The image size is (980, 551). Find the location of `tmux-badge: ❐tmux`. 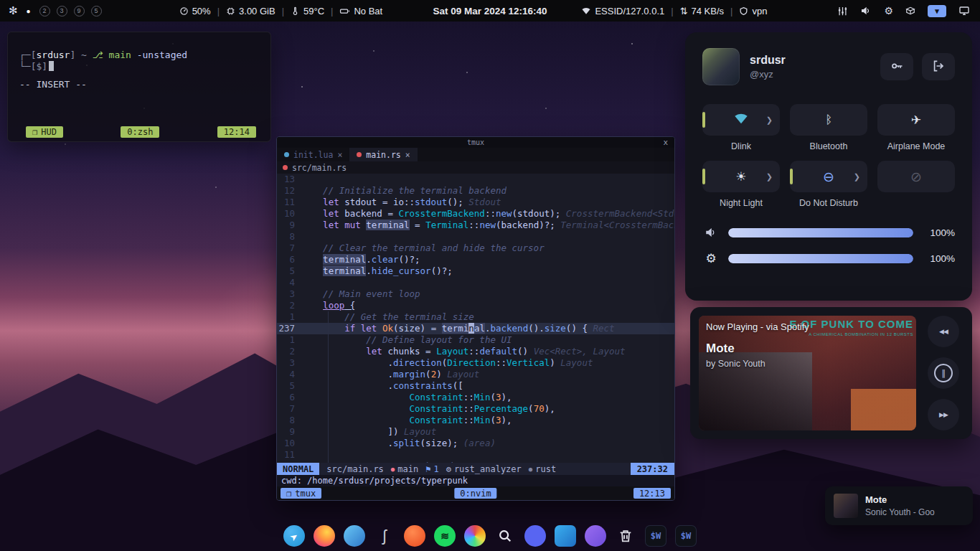

tmux-badge: ❐tmux is located at coordinates (301, 494).